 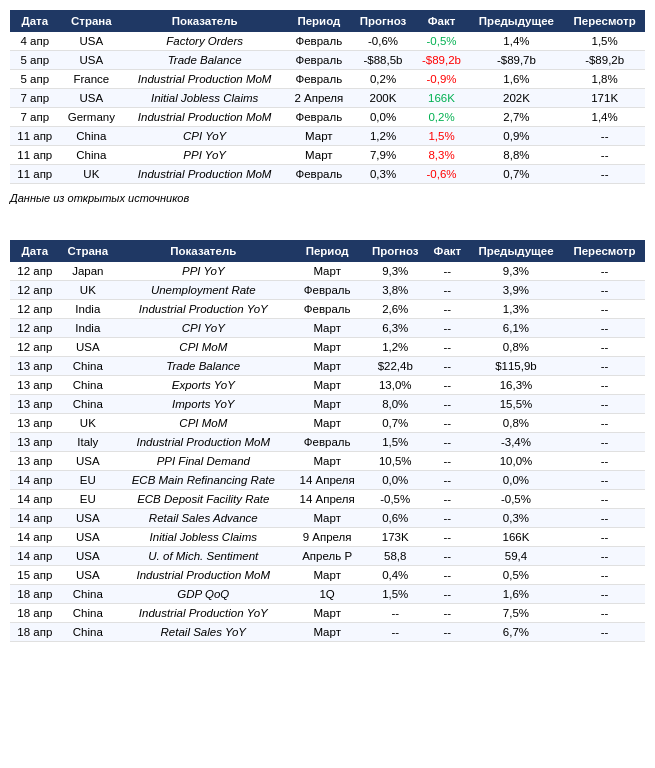 I want to click on cell-indicator: PPI Final Demand, so click(x=204, y=462).